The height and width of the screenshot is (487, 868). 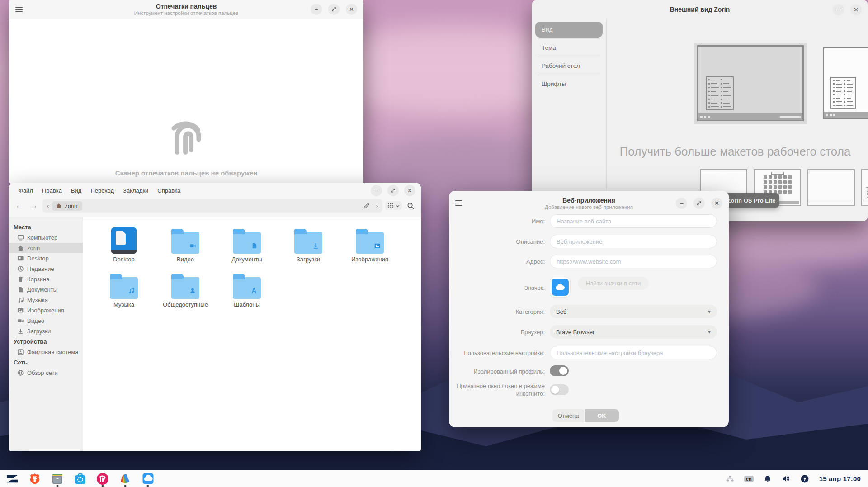 I want to click on browser-select: Brave Browser ▾, so click(x=633, y=332).